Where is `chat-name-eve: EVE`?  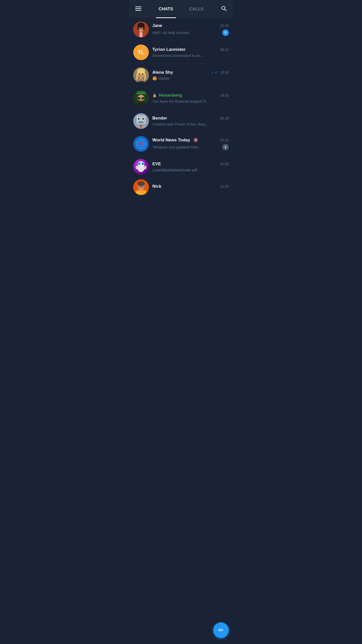
chat-name-eve: EVE is located at coordinates (157, 164).